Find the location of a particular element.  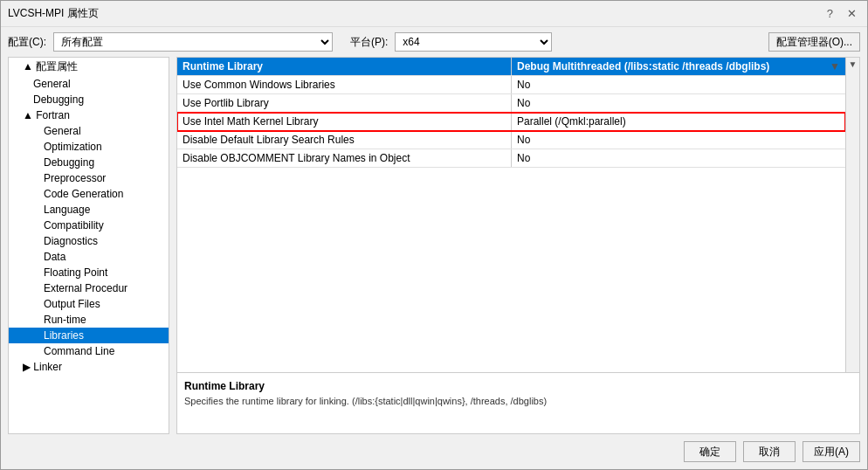

property-name: Use Portlib Library is located at coordinates (344, 103).